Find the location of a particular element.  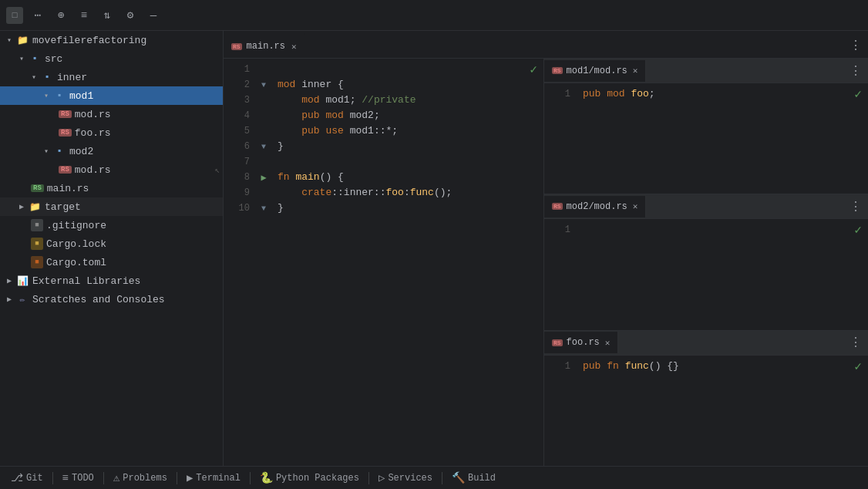

gutter-6: ▼ is located at coordinates (264, 147).